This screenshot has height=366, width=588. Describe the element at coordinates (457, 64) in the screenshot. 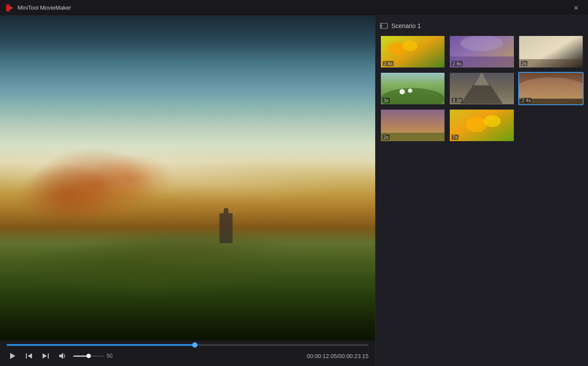

I see `thumb-duration-2: 2.6s` at that location.